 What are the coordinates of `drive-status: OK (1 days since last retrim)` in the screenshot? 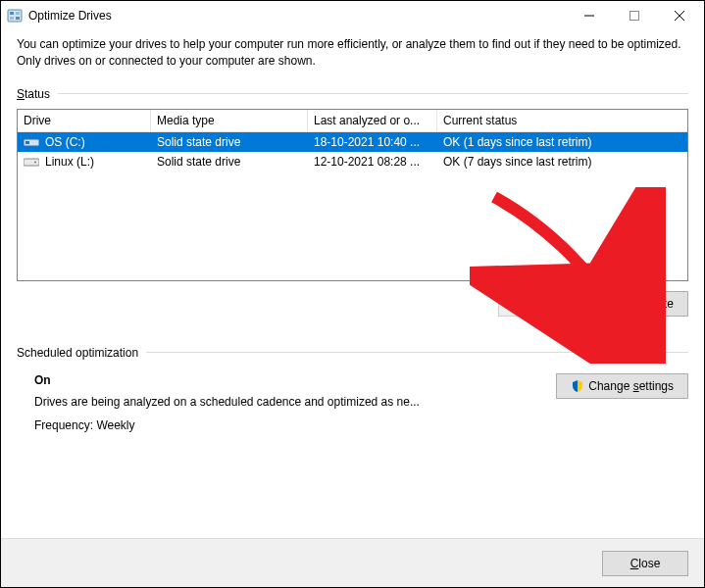 It's located at (563, 142).